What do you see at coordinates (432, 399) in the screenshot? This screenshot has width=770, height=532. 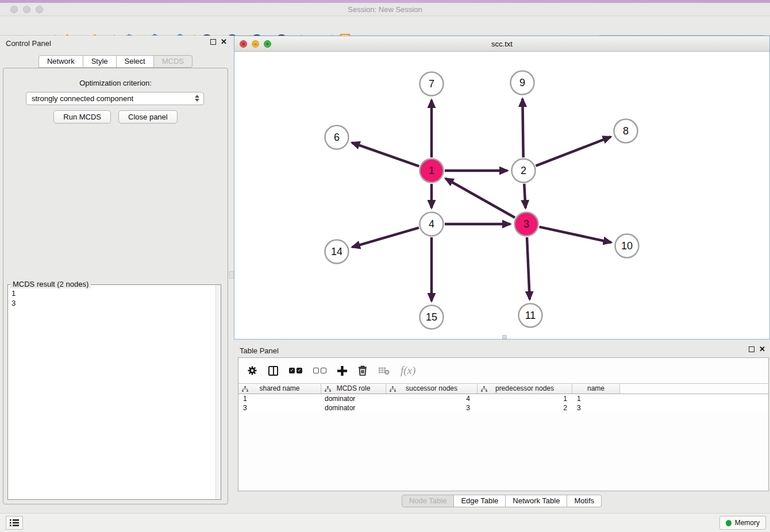 I see `table-cell: 4` at bounding box center [432, 399].